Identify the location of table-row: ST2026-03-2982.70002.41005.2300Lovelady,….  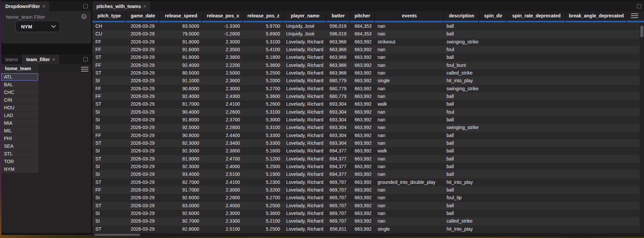
(366, 183).